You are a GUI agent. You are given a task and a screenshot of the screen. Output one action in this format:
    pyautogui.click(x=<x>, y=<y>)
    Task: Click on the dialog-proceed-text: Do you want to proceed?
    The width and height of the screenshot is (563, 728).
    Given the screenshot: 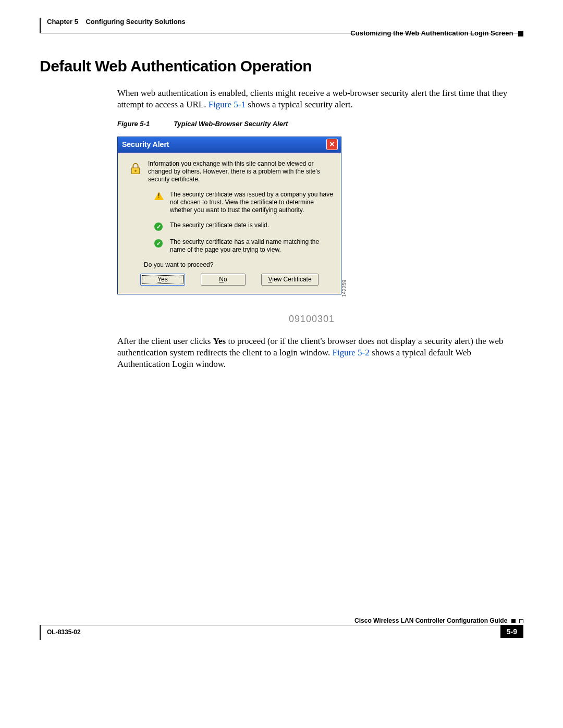 What is the action you would take?
    pyautogui.click(x=239, y=265)
    